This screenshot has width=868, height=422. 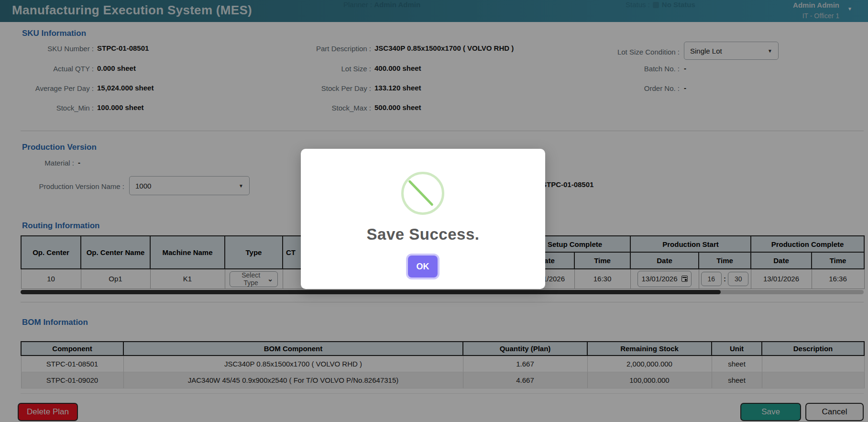 What do you see at coordinates (423, 267) in the screenshot?
I see `ok-button: OK` at bounding box center [423, 267].